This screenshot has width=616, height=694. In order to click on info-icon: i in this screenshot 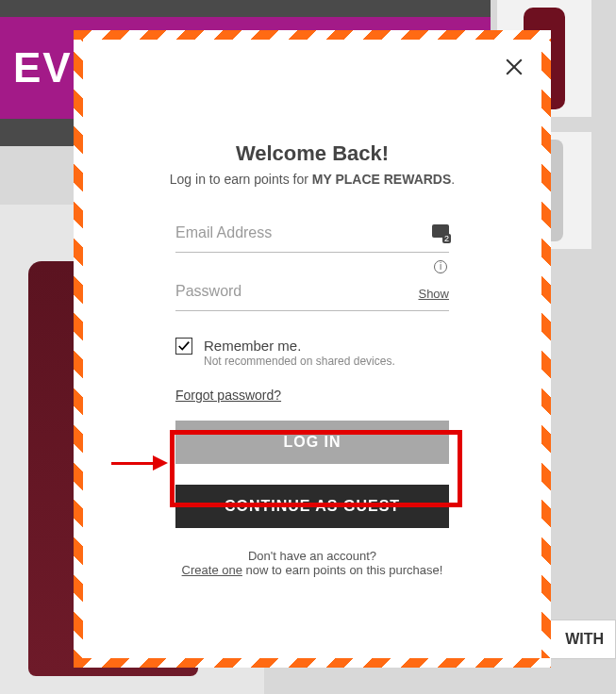, I will do `click(441, 267)`.